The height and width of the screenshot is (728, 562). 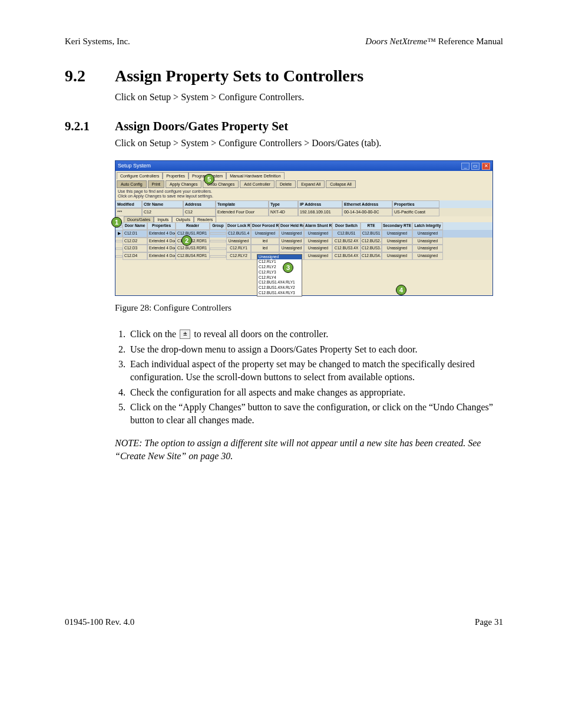 What do you see at coordinates (489, 622) in the screenshot?
I see `footer-right: Page 31` at bounding box center [489, 622].